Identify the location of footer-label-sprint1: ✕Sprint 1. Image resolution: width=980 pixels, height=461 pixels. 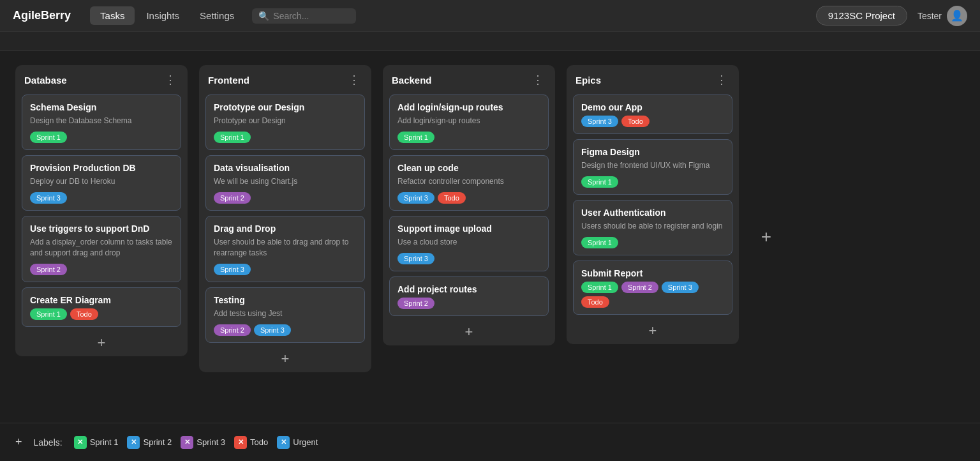
(96, 442).